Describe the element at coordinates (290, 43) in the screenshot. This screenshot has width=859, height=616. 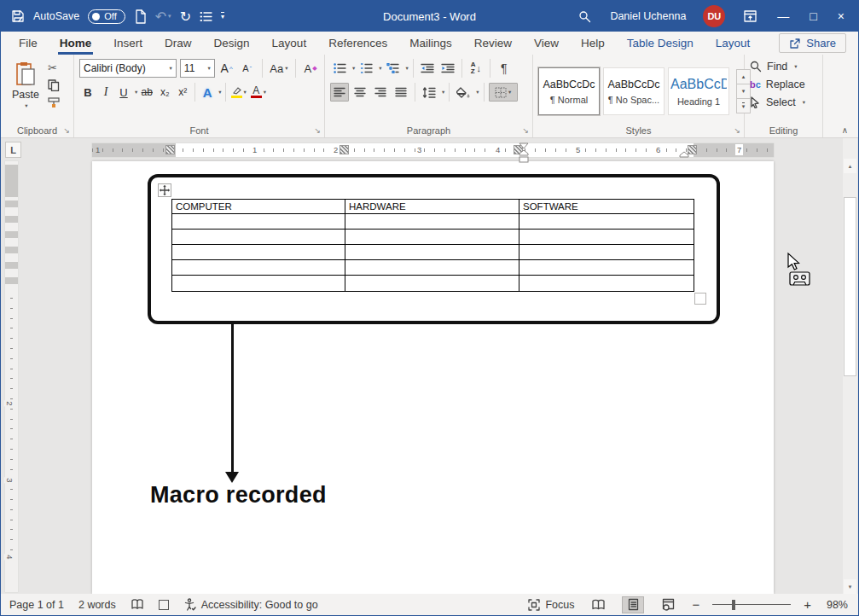
I see `tab-layout: Layout` at that location.